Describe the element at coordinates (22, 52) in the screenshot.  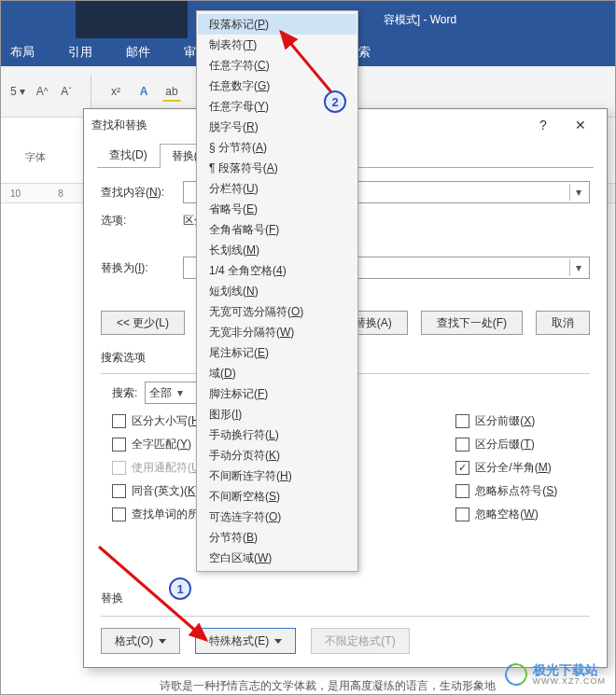
I see `ribbon-tab-layout: 布局` at that location.